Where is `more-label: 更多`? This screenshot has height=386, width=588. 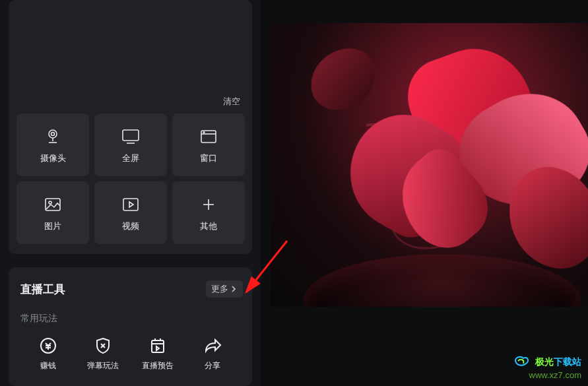
more-label: 更多 is located at coordinates (220, 289).